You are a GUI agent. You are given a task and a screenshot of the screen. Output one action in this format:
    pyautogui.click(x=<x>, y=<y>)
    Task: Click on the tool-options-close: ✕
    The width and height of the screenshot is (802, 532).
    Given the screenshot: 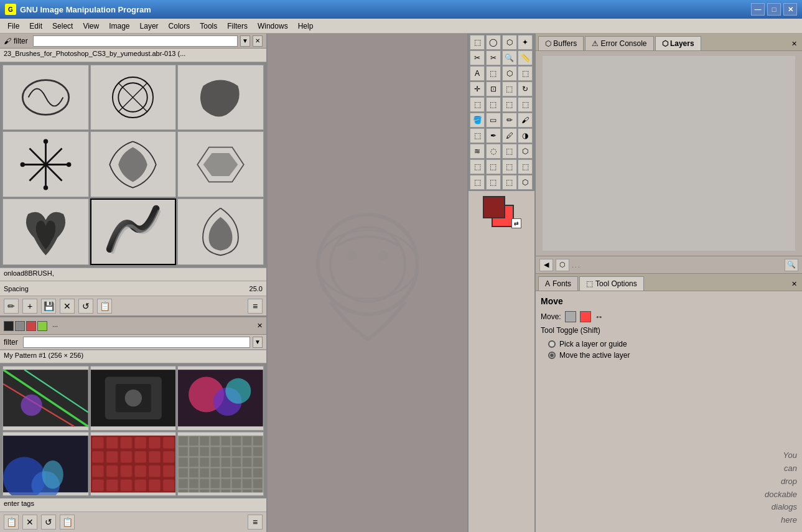 What is the action you would take?
    pyautogui.click(x=794, y=284)
    